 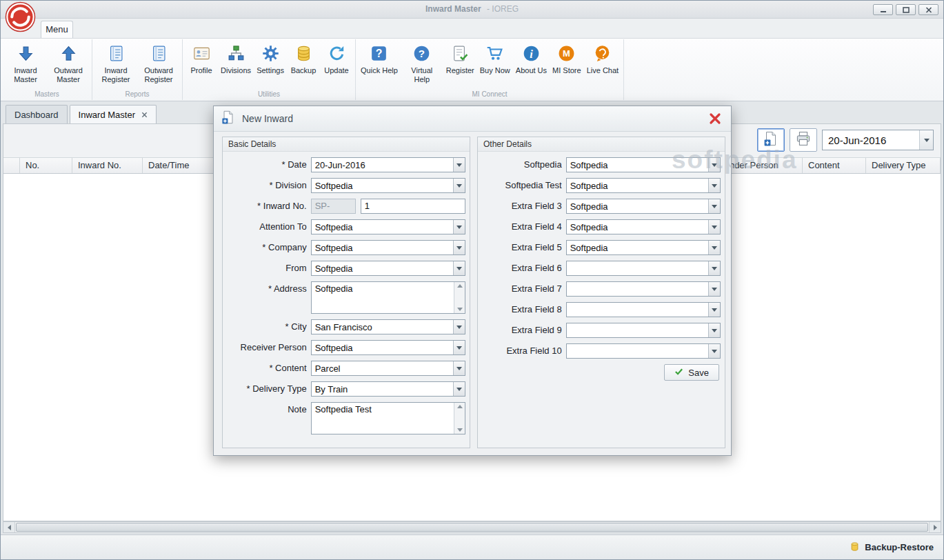 I want to click on other-extra-field-10-combobox, so click(x=643, y=351).